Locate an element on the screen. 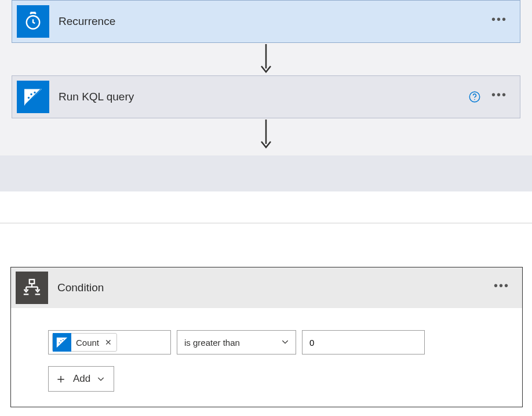  step-recurrence: Recurrence ••• is located at coordinates (266, 21).